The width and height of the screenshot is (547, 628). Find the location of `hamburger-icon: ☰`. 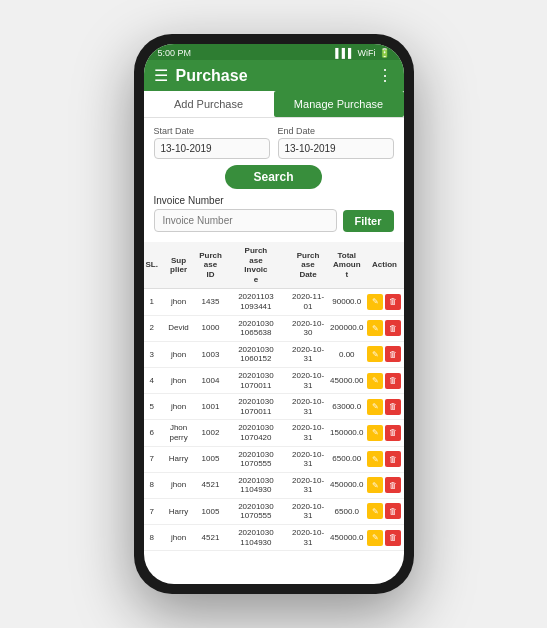

hamburger-icon: ☰ is located at coordinates (161, 76).